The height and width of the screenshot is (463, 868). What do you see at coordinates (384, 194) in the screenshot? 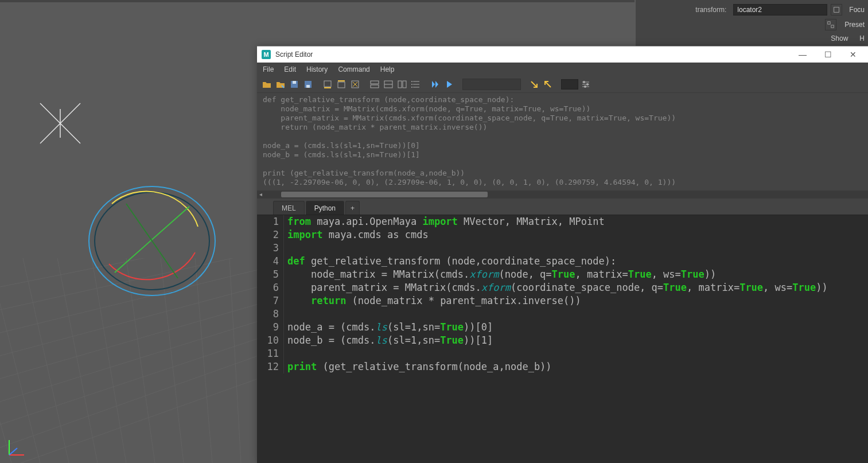
I see `scrollbar-thumb` at bounding box center [384, 194].